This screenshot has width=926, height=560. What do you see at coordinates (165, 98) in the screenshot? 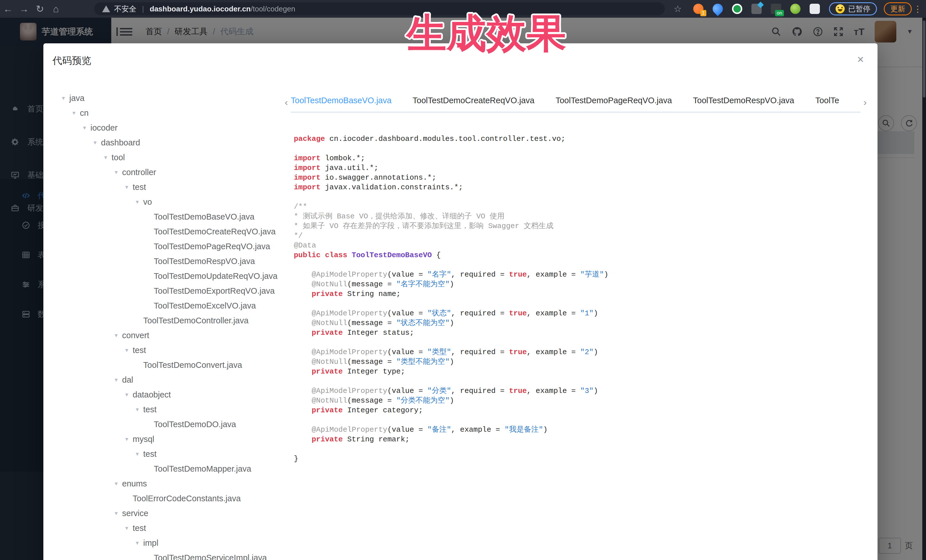
I see `tree-folder: ▾java` at bounding box center [165, 98].